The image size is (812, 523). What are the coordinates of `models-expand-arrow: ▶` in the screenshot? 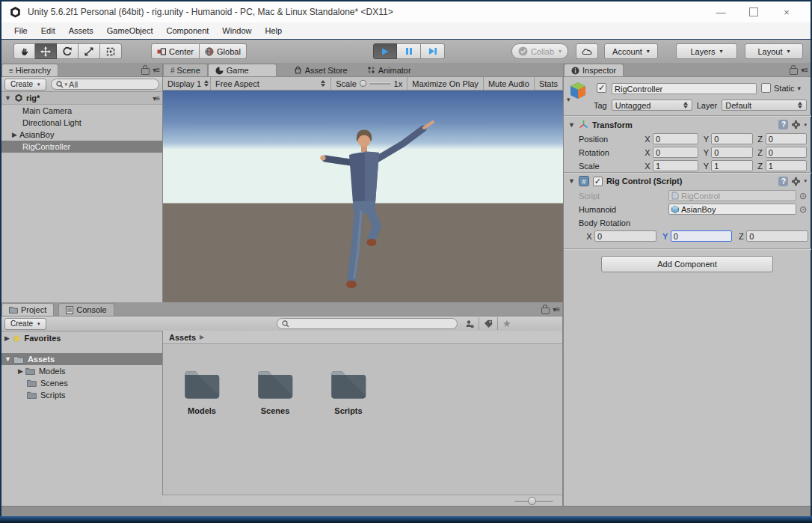 It's located at (13, 371).